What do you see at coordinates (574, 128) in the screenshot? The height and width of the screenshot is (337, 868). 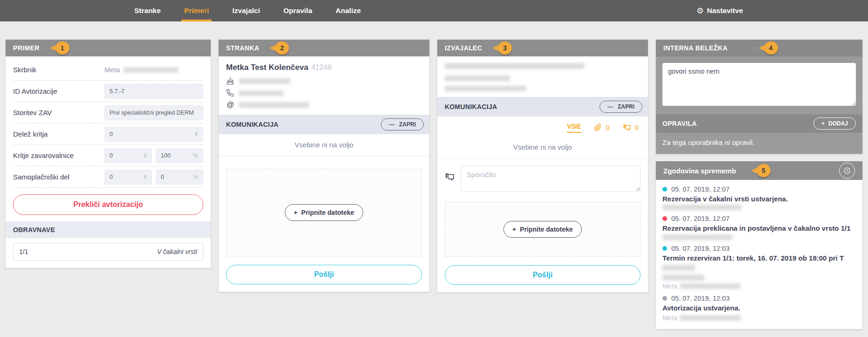 I see `filter-all: VSE` at bounding box center [574, 128].